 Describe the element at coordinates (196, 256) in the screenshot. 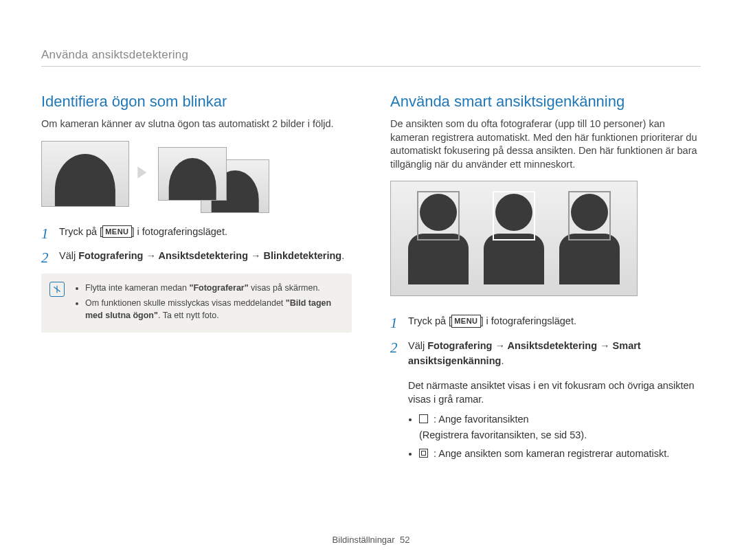

I see `left-step-2: 2 Välj Fotografering → Ansiktsdetekterin…` at that location.